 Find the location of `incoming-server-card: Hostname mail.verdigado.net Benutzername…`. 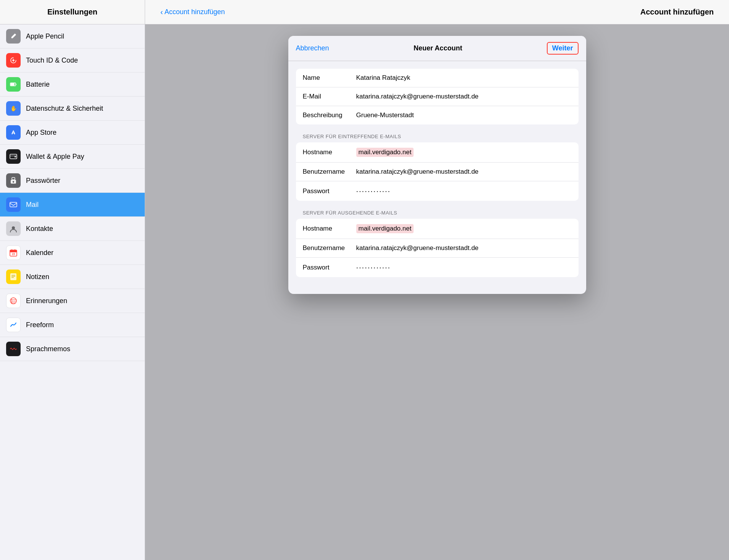

incoming-server-card: Hostname mail.verdigado.net Benutzername… is located at coordinates (437, 172).